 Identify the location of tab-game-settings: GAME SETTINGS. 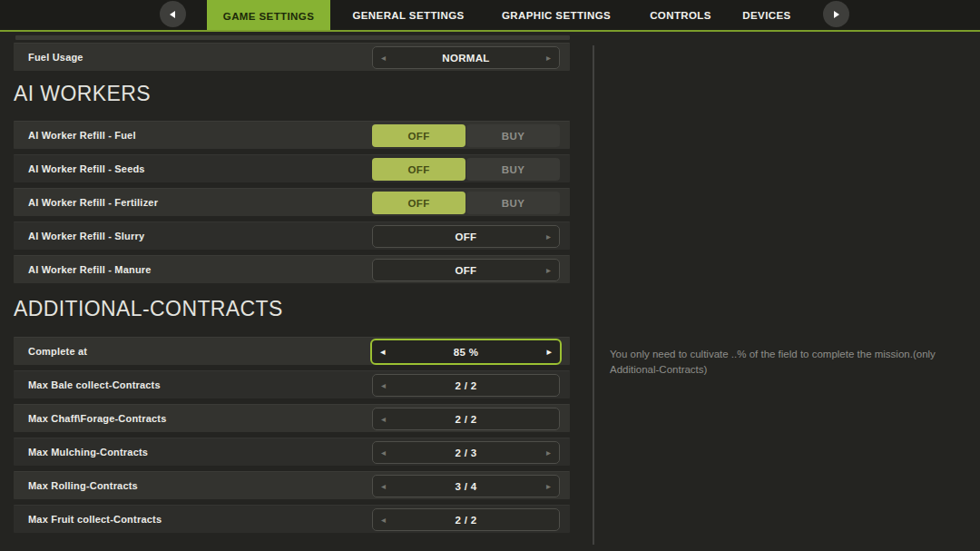
(269, 16).